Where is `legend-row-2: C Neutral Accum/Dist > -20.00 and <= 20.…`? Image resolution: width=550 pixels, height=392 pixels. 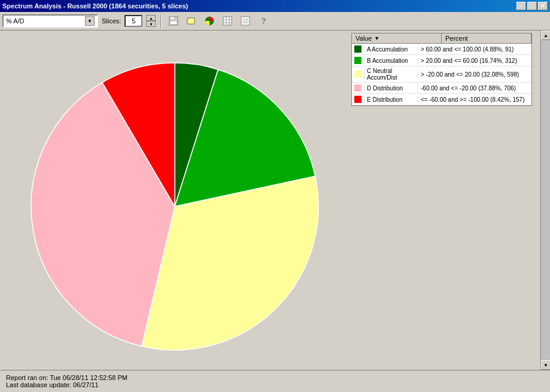 legend-row-2: C Neutral Accum/Dist > -20.00 and <= 20.… is located at coordinates (442, 74).